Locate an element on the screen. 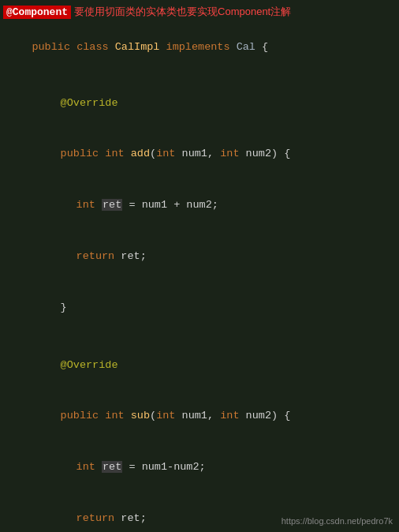 This screenshot has width=399, height=532. annotation-message: 要使用切面类的实体类也要实现Component注解 is located at coordinates (183, 12).